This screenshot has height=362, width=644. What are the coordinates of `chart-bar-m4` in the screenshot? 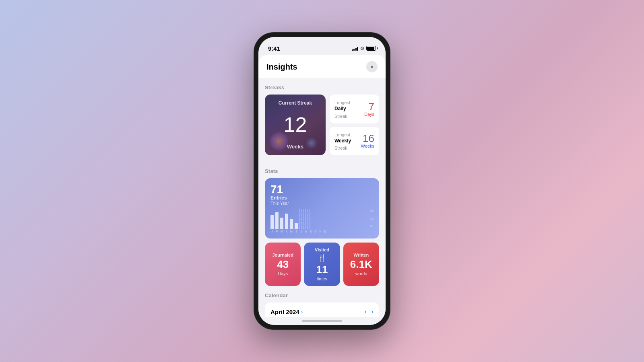 It's located at (291, 224).